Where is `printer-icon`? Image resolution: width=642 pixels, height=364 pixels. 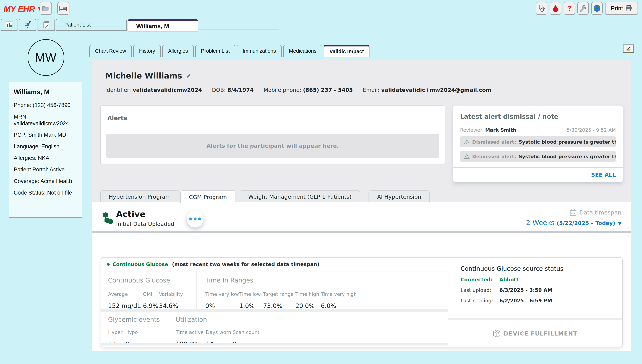
printer-icon is located at coordinates (628, 8).